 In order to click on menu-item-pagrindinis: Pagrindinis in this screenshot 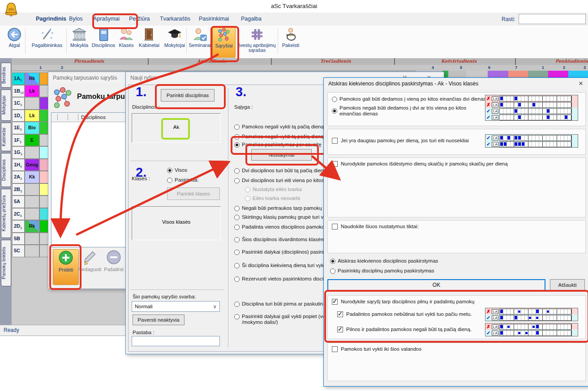, I will do `click(51, 19)`.